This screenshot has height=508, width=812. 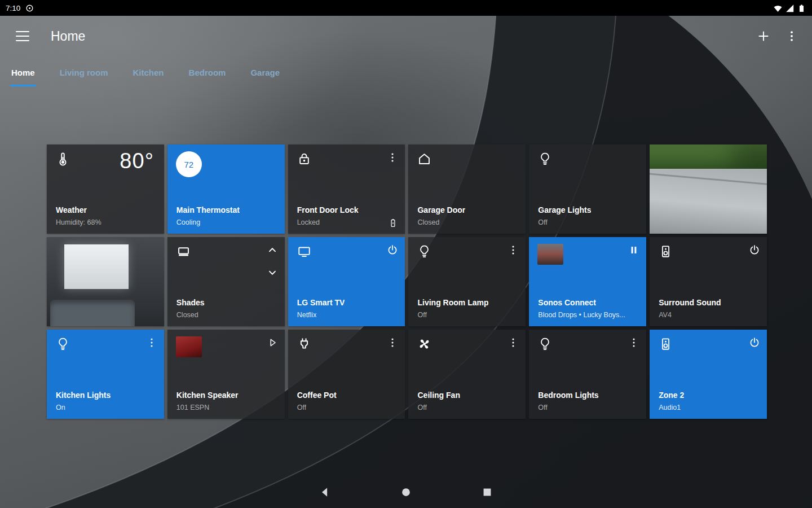 I want to click on battery-icon, so click(x=802, y=8).